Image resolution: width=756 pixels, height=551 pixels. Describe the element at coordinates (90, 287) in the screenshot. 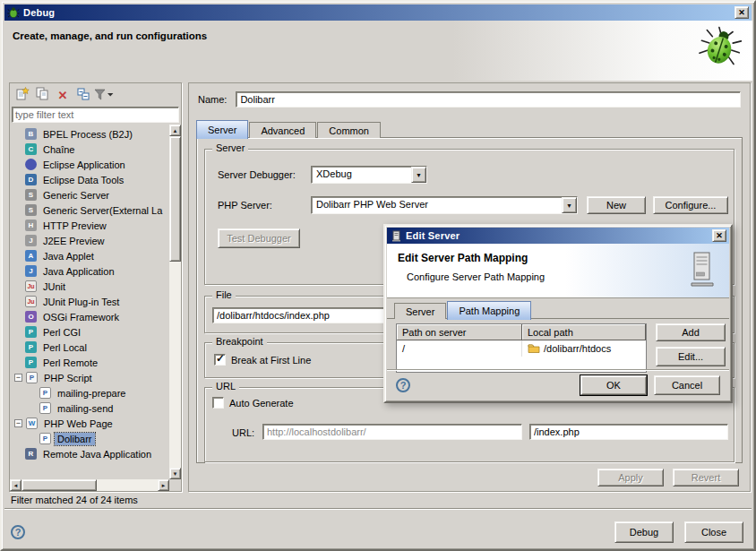

I see `tree-item-junit: JuJUnit` at that location.